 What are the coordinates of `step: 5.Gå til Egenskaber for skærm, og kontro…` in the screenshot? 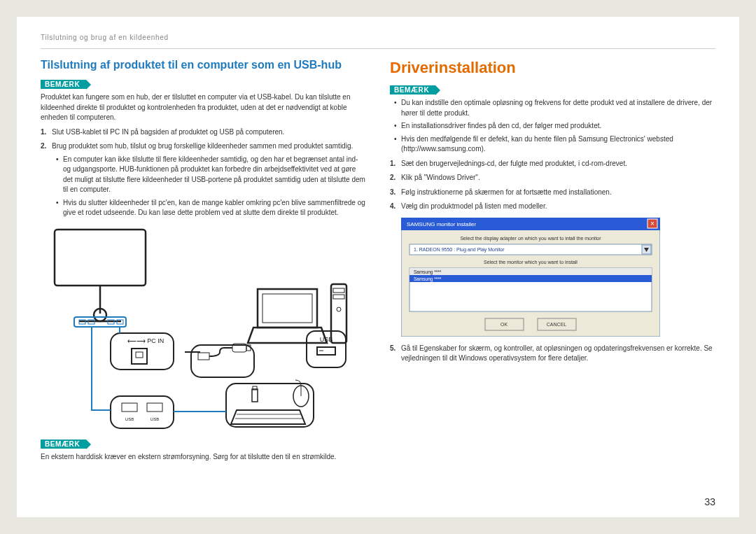 It's located at (553, 354).